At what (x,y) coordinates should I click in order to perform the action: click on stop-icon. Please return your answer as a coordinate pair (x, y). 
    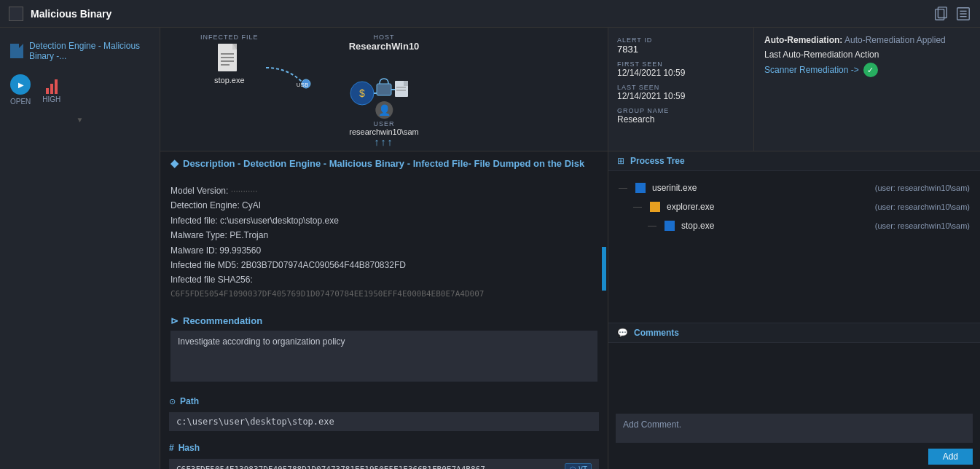
    Looking at the image, I should click on (670, 226).